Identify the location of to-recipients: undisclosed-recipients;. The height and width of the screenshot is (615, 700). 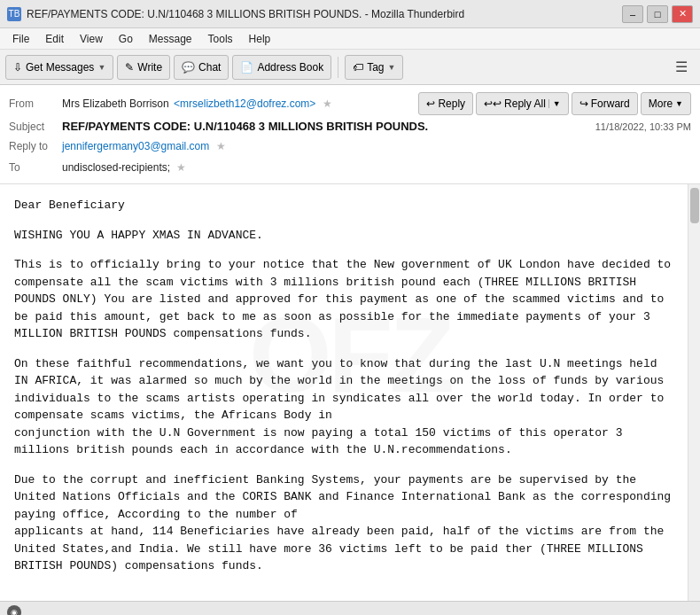
(116, 167).